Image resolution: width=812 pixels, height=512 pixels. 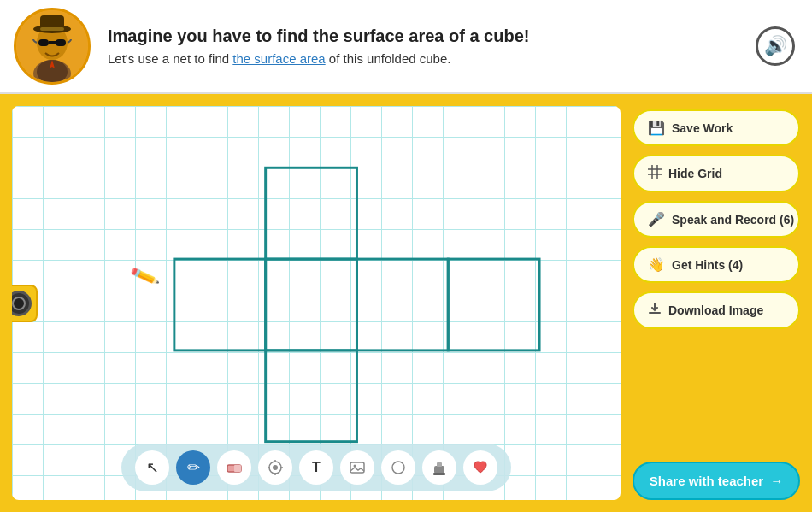 I want to click on share-teacher-button: Share with teacher →, so click(x=716, y=480).